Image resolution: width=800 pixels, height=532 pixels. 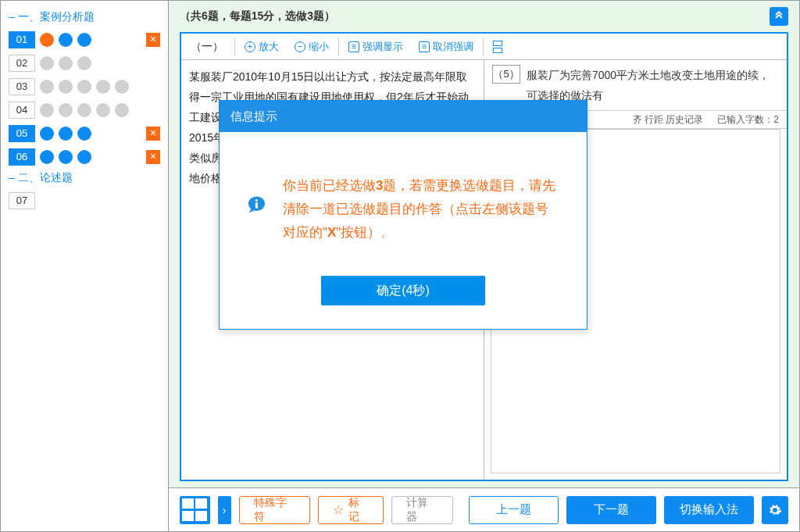 I want to click on instructions-bar: （共6题，每题15分，选做3题）, so click(x=484, y=16).